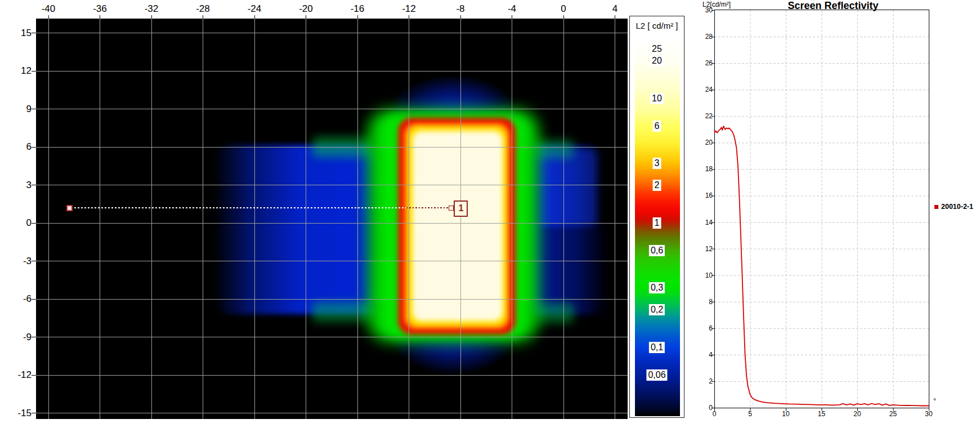  What do you see at coordinates (460, 208) in the screenshot?
I see `probe-label-text: 1` at bounding box center [460, 208].